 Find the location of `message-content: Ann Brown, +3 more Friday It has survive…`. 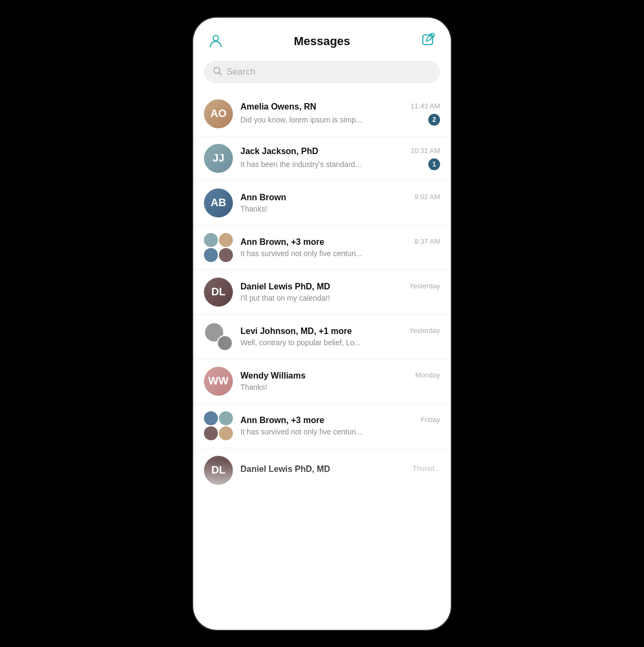

message-content: Ann Brown, +3 more Friday It has survive… is located at coordinates (340, 426).